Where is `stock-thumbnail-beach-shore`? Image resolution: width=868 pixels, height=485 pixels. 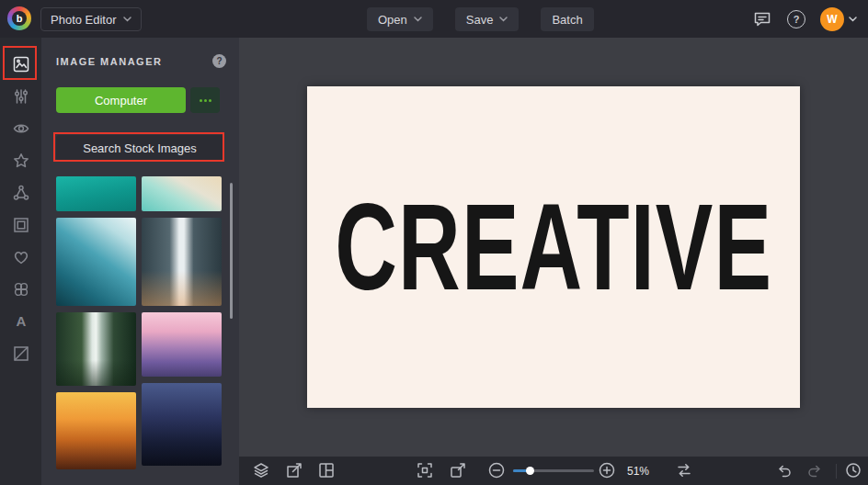 stock-thumbnail-beach-shore is located at coordinates (182, 194).